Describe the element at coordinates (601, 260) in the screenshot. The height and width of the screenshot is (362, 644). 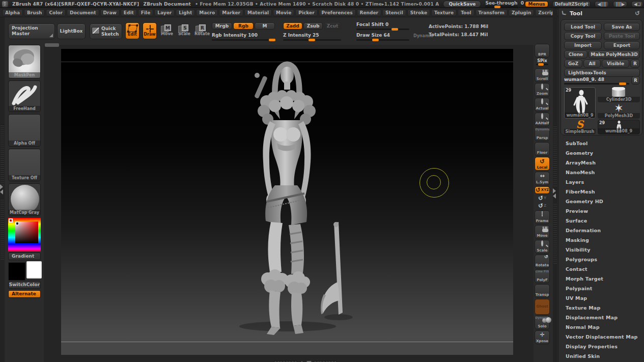
I see `subpalette-polygroups: Polygroups` at that location.